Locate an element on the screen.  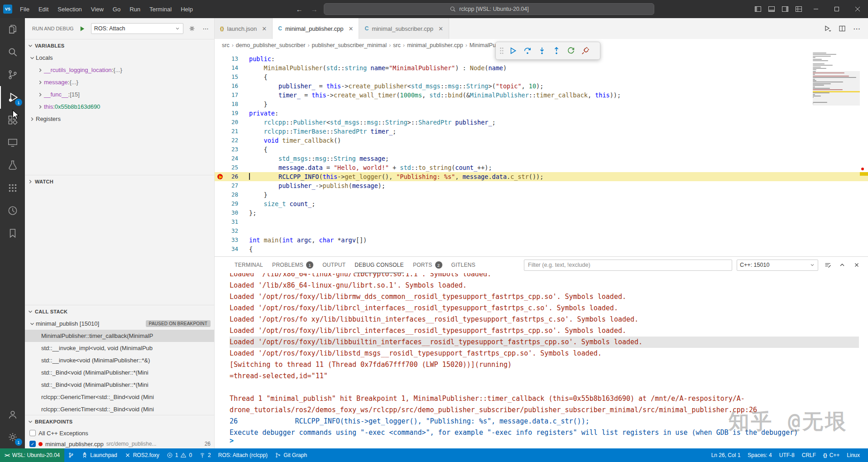
console-line: Loaded '/opt/ros/foxy/lib/librmw_dds_com… is located at coordinates (544, 297).